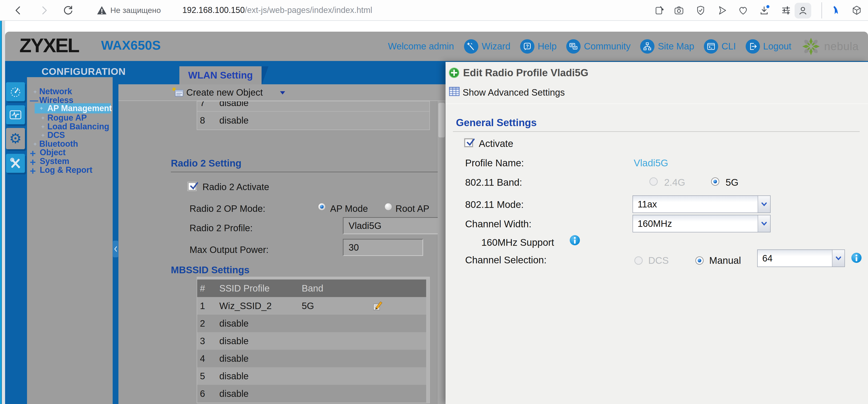 The height and width of the screenshot is (404, 868). I want to click on nav-help: ? Help, so click(538, 47).